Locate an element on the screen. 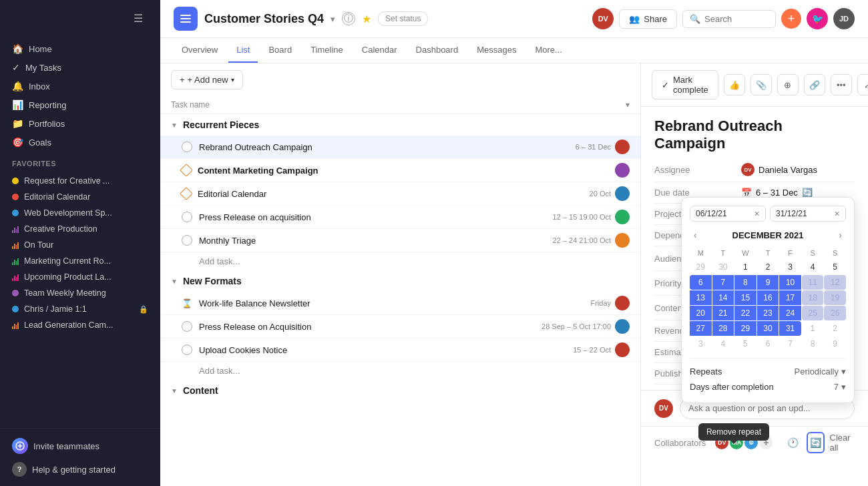 The image size is (868, 486). sidebar-fav-on-tour: On Tour is located at coordinates (80, 245).